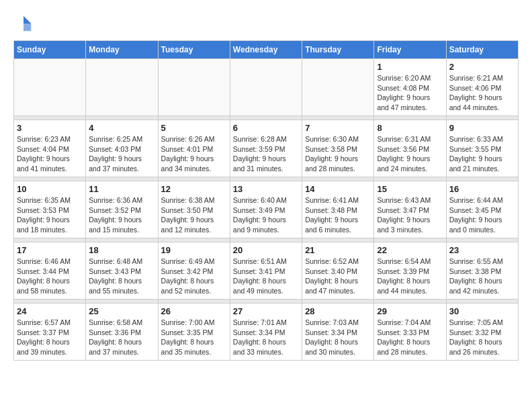 The width and height of the screenshot is (532, 411). Describe the element at coordinates (482, 87) in the screenshot. I see `calendar-cell: 2Sunrise: 6:21 AM Sunset: 4:06 PM Daylig…` at that location.